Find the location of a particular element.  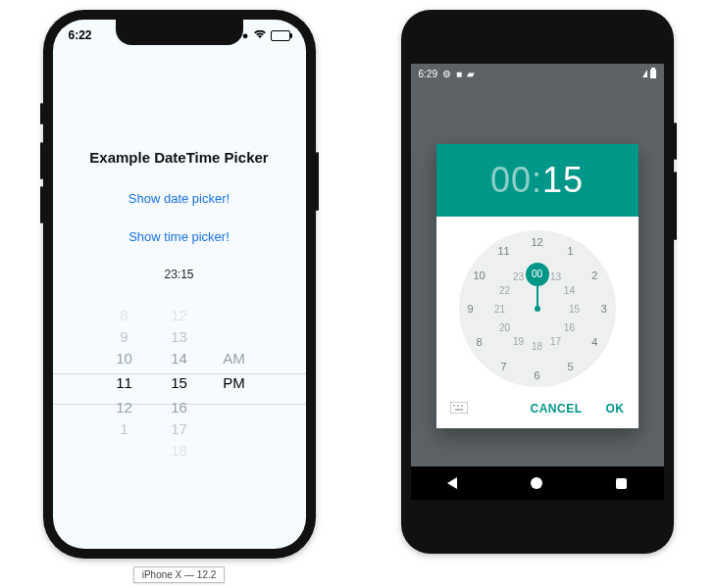

clock-inner-hour: 19 is located at coordinates (519, 341).